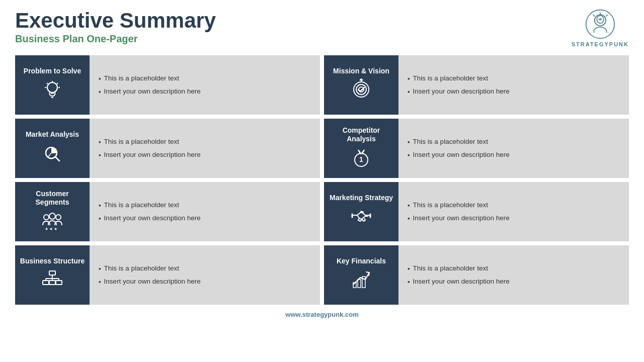 This screenshot has width=644, height=362. What do you see at coordinates (361, 159) in the screenshot?
I see `svg-text: 1` at bounding box center [361, 159].